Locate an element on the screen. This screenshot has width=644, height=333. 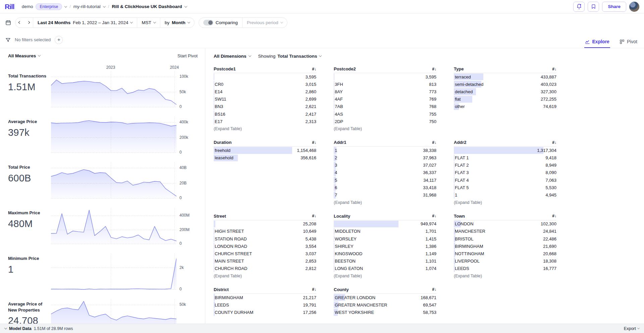
leaderboard-row: 633,418 is located at coordinates (385, 187).